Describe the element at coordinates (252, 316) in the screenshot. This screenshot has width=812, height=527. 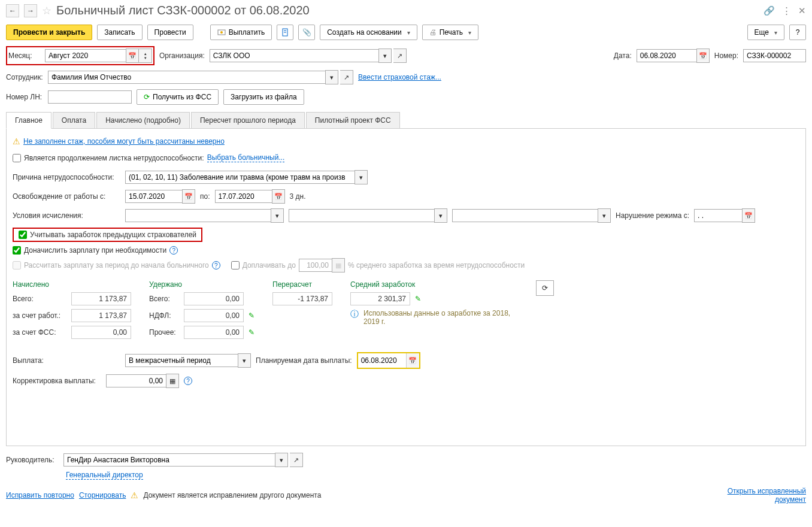
I see `ndfl-edit-icon: ✎` at that location.